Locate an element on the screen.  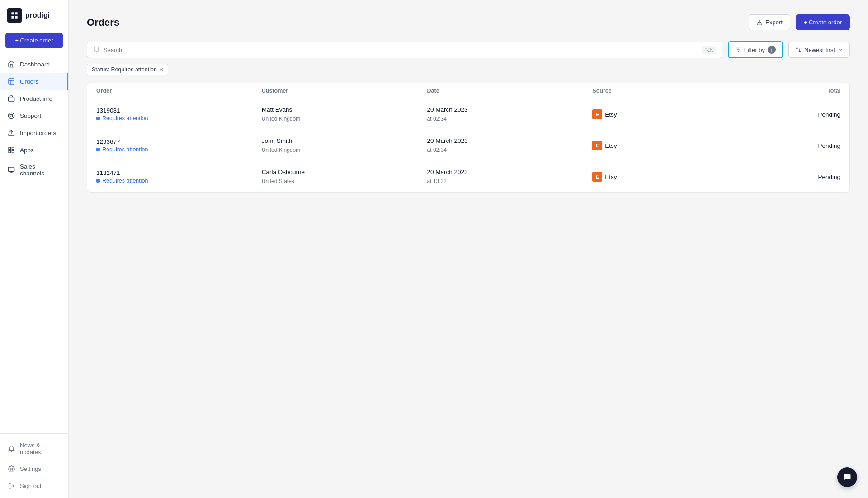
order-cell: 1319031 Requires attention is located at coordinates (179, 114).